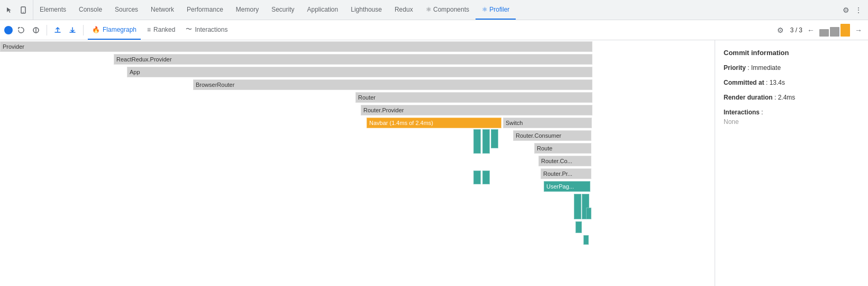  I want to click on interactions-colon: :, so click(762, 112).